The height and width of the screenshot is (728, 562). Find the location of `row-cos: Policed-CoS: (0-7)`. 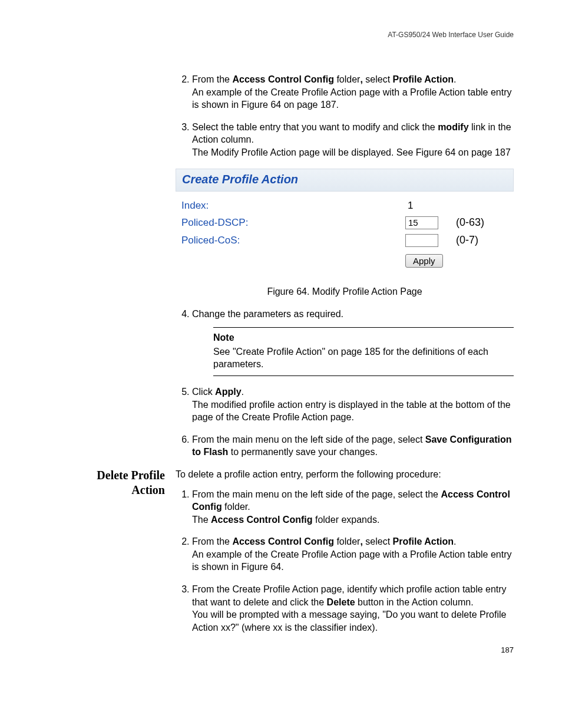

row-cos: Policed-CoS: (0-7) is located at coordinates (345, 241).